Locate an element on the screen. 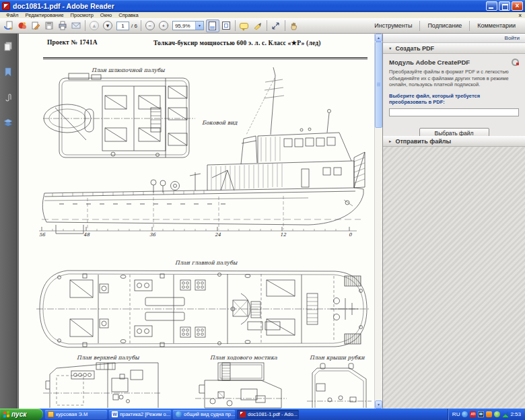 The height and width of the screenshot is (420, 525). clock: 2:53 is located at coordinates (516, 415).